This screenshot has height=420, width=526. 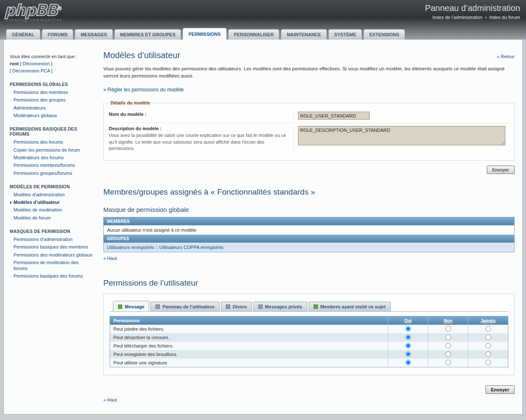 What do you see at coordinates (46, 265) in the screenshot?
I see `sidebar-item-link: Permissions de modération des forums` at bounding box center [46, 265].